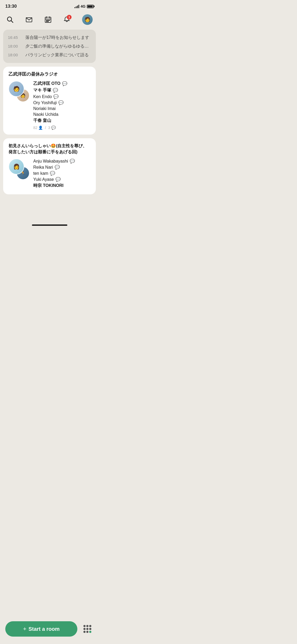 The image size is (297, 644). What do you see at coordinates (47, 84) in the screenshot?
I see `speaker-name: 乙武洋匡 OTO` at bounding box center [47, 84].